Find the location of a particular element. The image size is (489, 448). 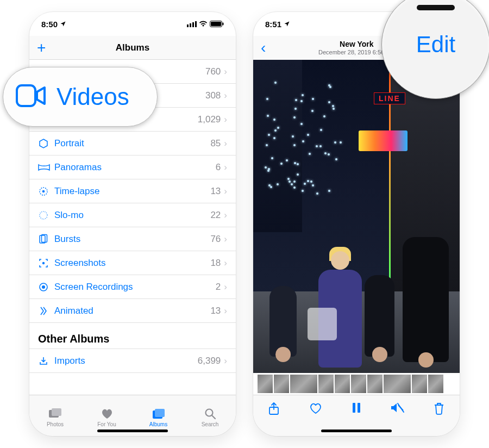

share-button is located at coordinates (274, 409).